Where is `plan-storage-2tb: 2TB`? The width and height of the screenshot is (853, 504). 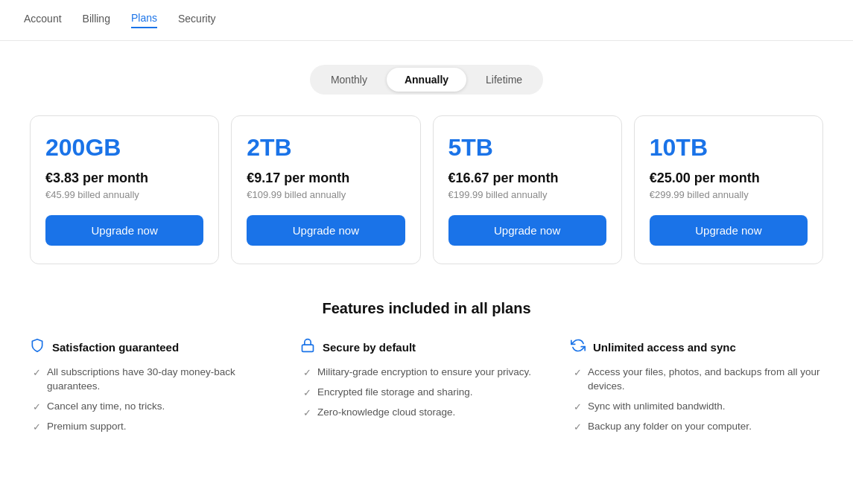 plan-storage-2tb: 2TB is located at coordinates (326, 147).